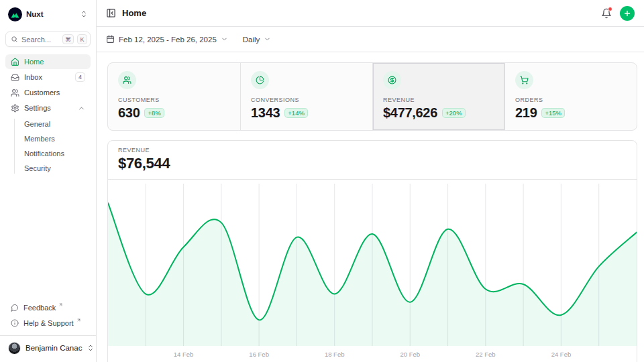  What do you see at coordinates (154, 113) in the screenshot?
I see `stat-delta-badge: +8%` at bounding box center [154, 113].